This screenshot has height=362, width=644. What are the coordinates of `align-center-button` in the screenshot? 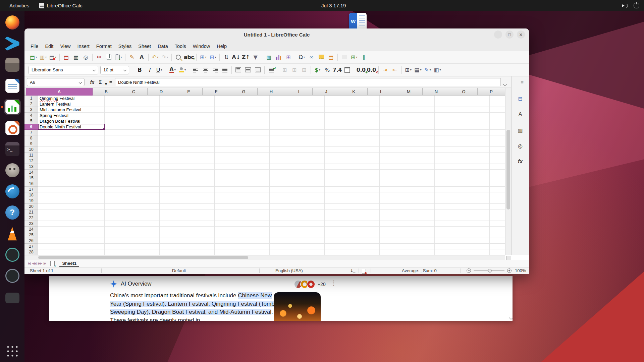 It's located at (205, 70).